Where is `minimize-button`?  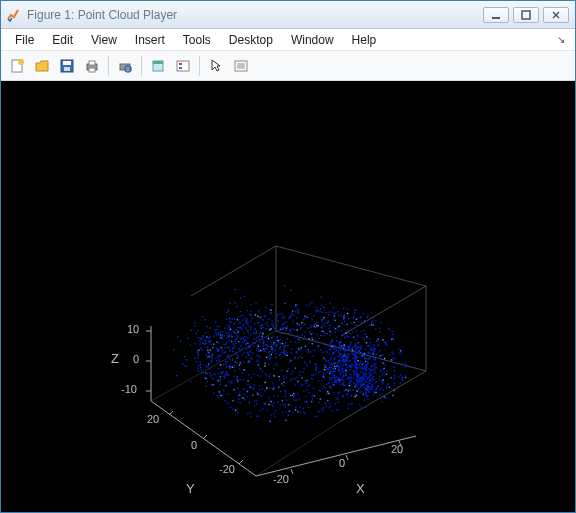
minimize-button is located at coordinates (496, 15).